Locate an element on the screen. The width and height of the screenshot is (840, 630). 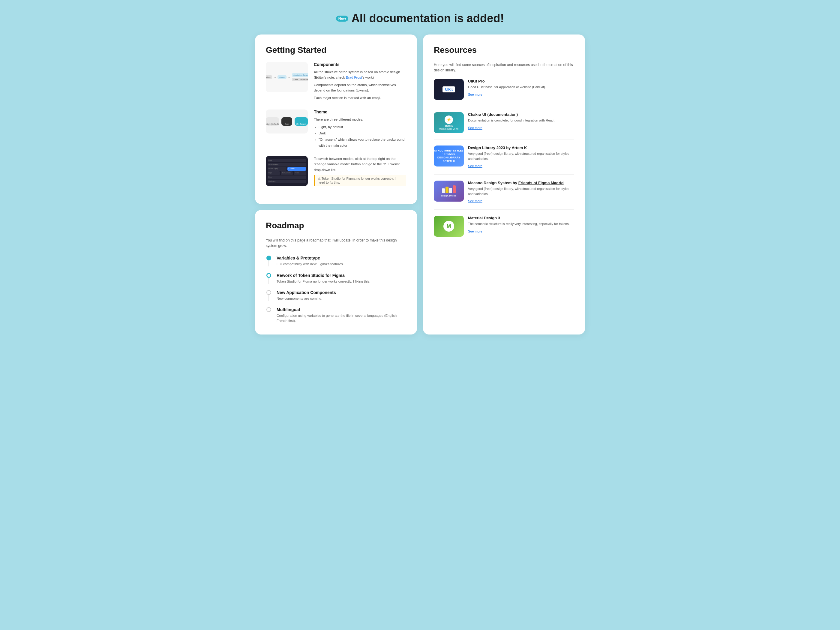
design-lib-logo: STRUCTURE · STYLES · THEMESDESIGN LIBRAR… is located at coordinates (449, 156).